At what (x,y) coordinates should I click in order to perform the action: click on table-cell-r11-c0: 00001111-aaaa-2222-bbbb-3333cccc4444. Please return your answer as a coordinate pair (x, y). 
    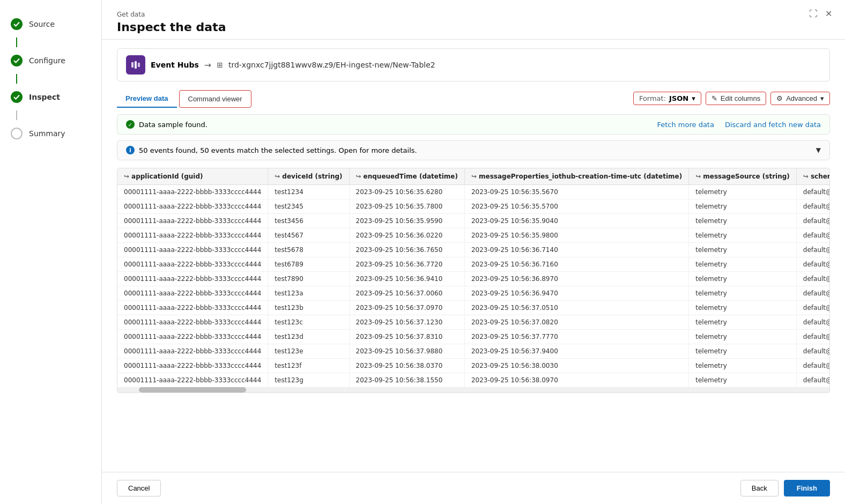
    Looking at the image, I should click on (193, 352).